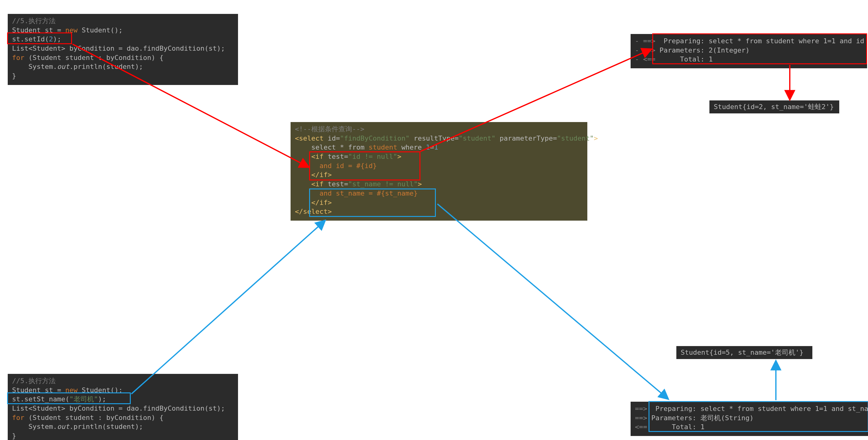  Describe the element at coordinates (774, 107) in the screenshot. I see `output-id: Student{id=2, st_name='蛙蛙2'}` at that location.